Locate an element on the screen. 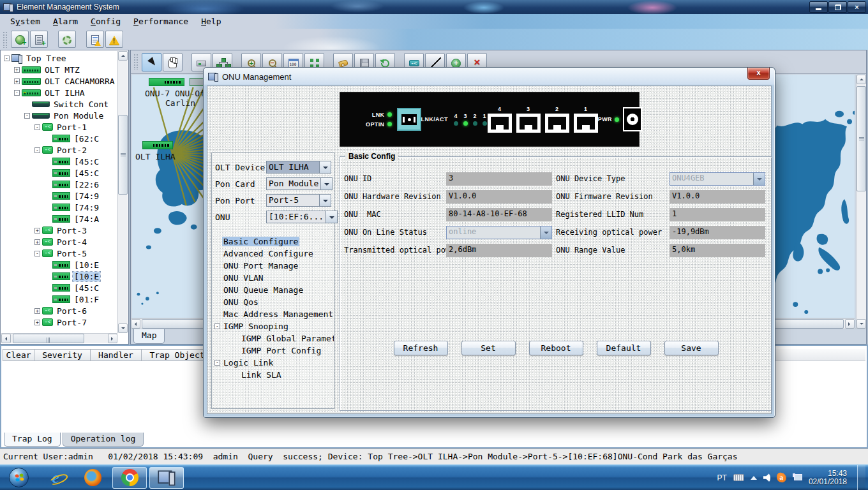  nav-item-onu-port-manage: ONU Port Manage is located at coordinates (273, 265).